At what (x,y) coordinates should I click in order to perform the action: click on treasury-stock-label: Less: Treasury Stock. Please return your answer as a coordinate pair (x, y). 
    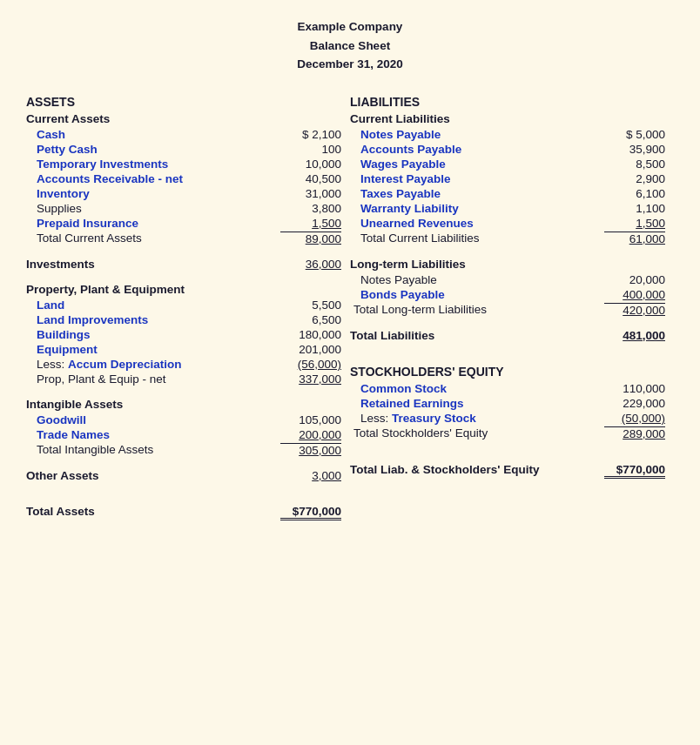
    Looking at the image, I should click on (477, 418).